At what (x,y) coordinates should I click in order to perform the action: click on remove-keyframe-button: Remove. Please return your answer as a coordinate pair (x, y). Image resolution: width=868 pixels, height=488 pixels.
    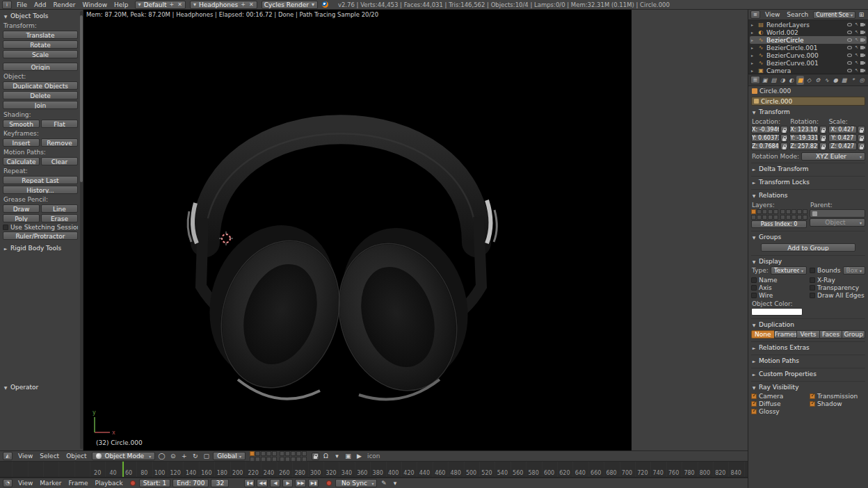
    Looking at the image, I should click on (60, 143).